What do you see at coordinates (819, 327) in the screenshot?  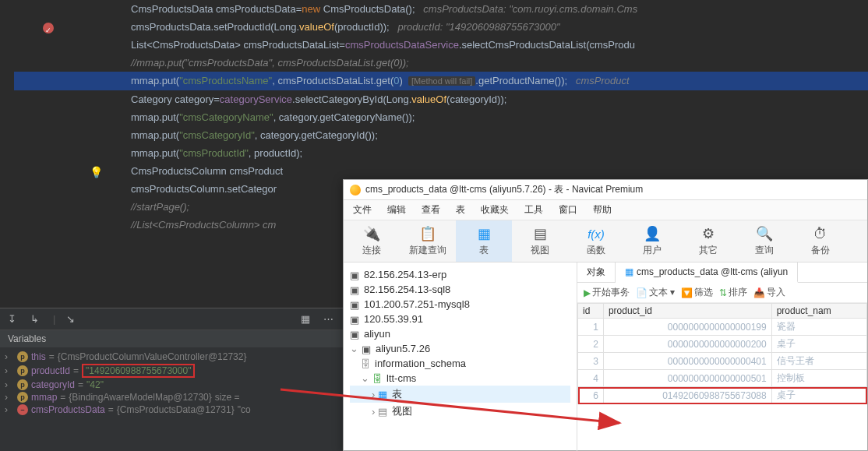 I see `cell: 瓷器` at bounding box center [819, 327].